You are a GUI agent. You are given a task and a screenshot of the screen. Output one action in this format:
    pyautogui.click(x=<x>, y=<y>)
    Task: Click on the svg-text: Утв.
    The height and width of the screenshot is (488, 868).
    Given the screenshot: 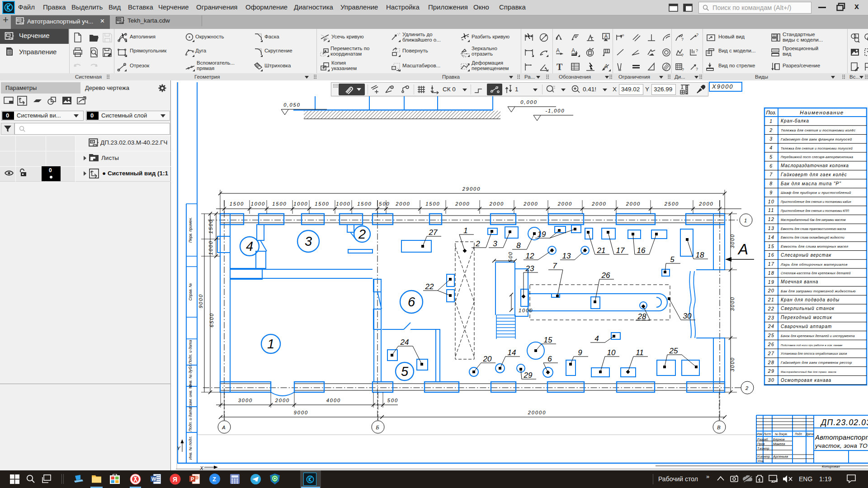 What is the action you would take?
    pyautogui.click(x=760, y=461)
    